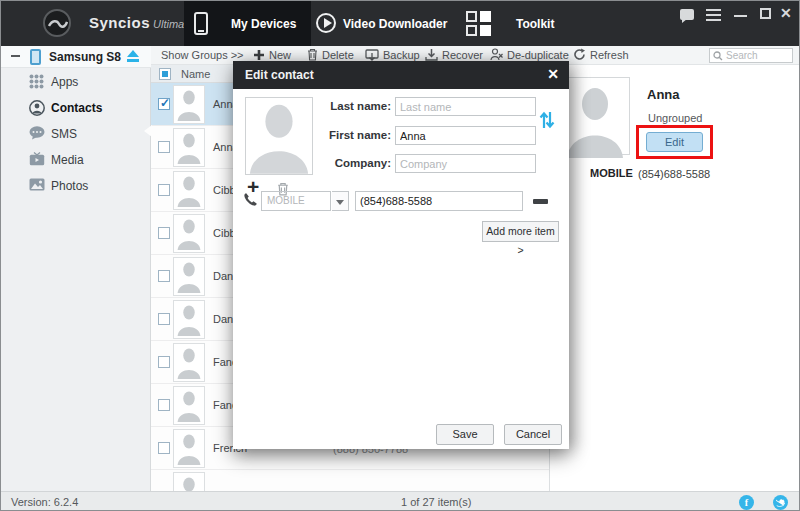 Image resolution: width=800 pixels, height=511 pixels. Describe the element at coordinates (16, 56) in the screenshot. I see `collapse-icon` at that location.